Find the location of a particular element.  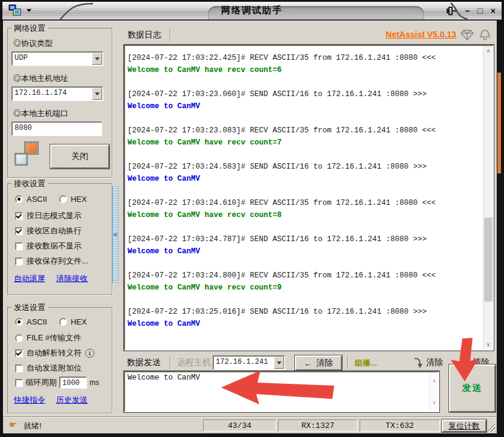

clear-log-label: 清除 is located at coordinates (325, 363).